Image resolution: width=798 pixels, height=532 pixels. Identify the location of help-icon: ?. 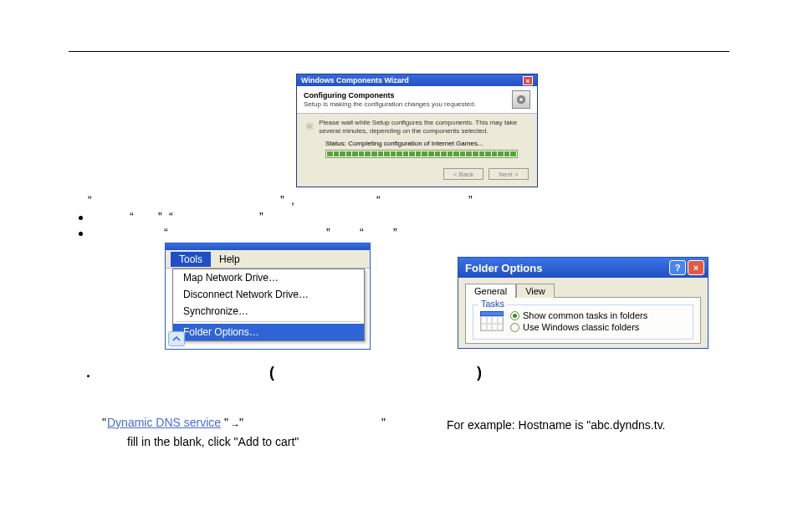
(678, 268).